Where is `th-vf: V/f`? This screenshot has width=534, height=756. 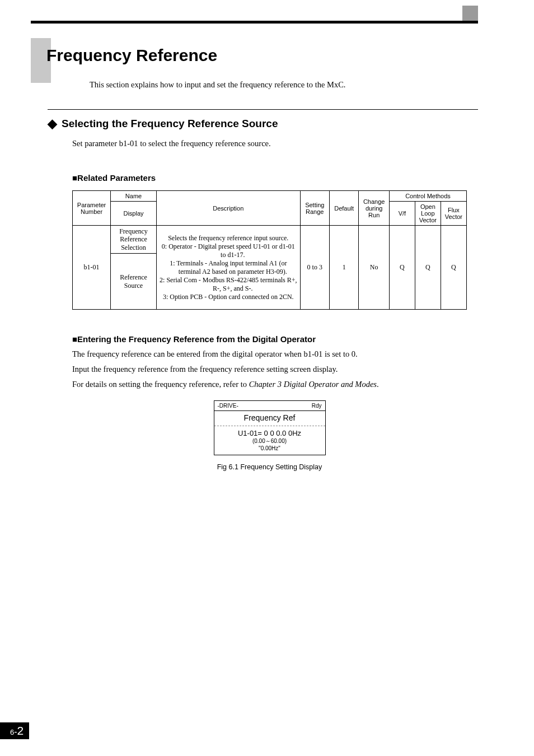 th-vf: V/f is located at coordinates (402, 214).